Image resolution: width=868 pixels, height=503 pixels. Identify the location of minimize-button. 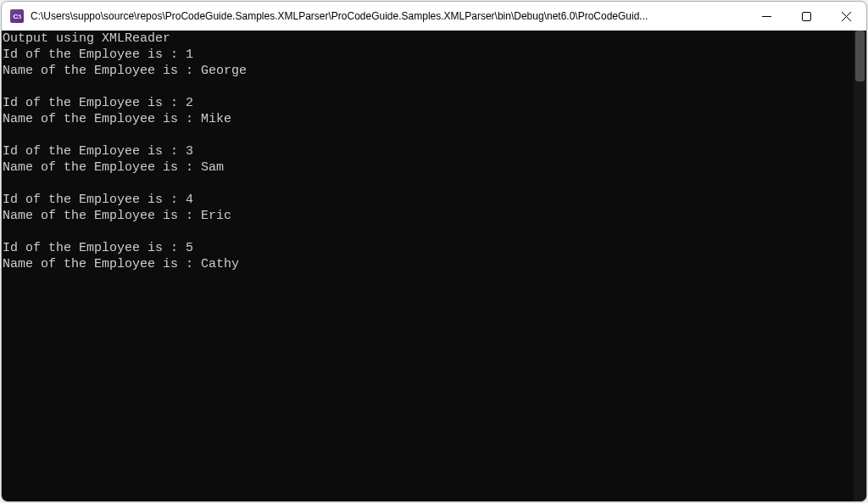
(766, 16).